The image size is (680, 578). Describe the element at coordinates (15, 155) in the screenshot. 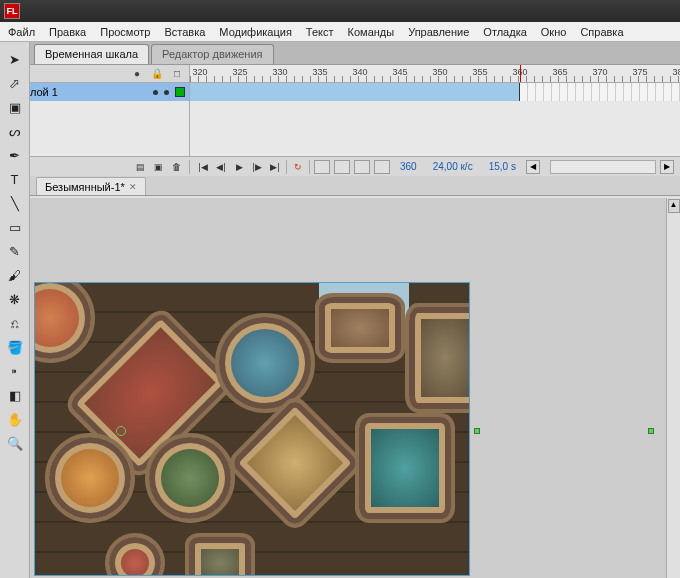

I see `pen-tool: ✒` at that location.